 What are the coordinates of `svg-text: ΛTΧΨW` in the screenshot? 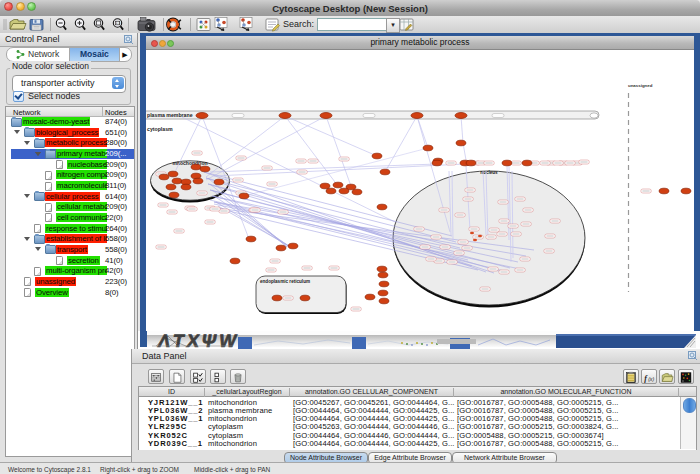 It's located at (197, 340).